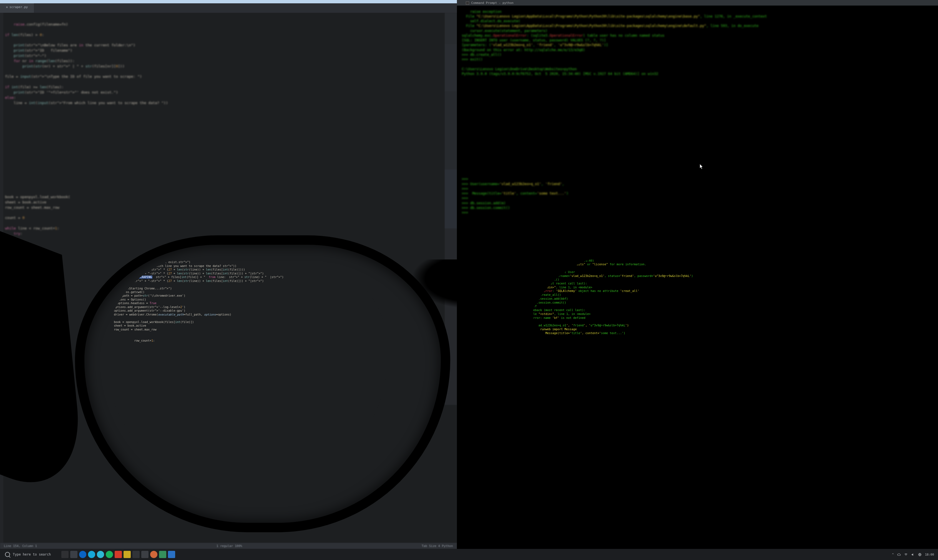  Describe the element at coordinates (19, 7) in the screenshot. I see `tab-label: scraper.py` at that location.